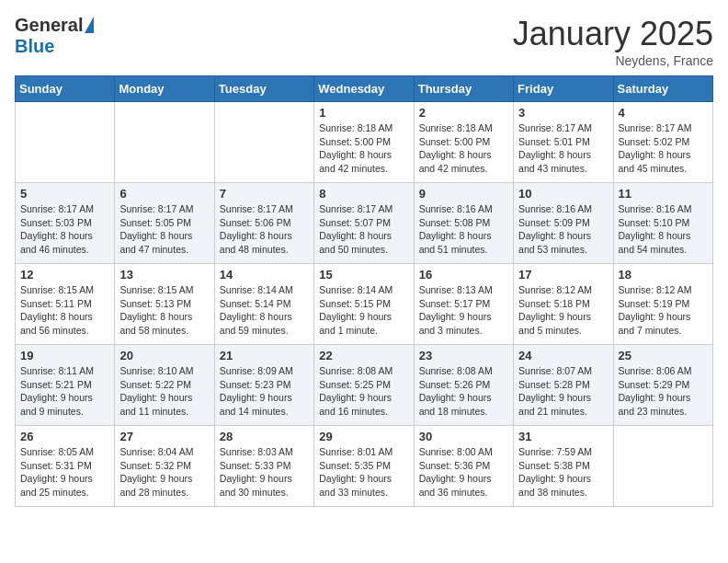  I want to click on logo-blue-text: Blue, so click(35, 46).